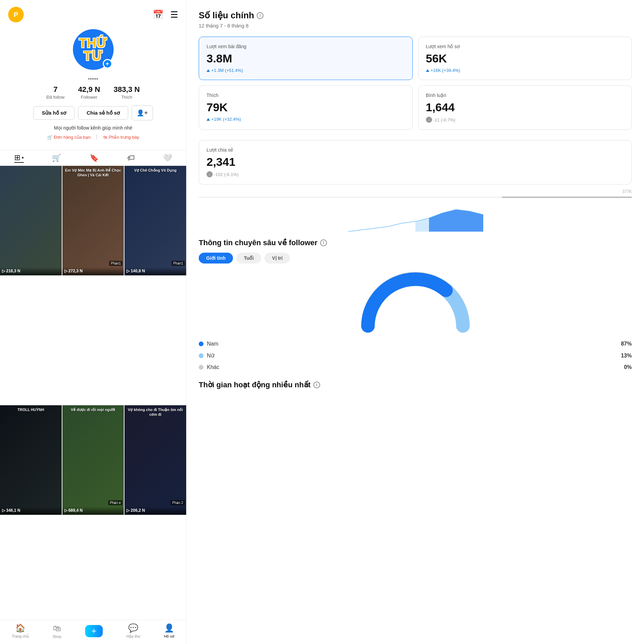 Image resolution: width=644 pixels, height=644 pixels. I want to click on video-title-1: Em Vợ Méc Mẹ Bị Anh Rể Chọc Gheo | Và Cá…, so click(93, 173).